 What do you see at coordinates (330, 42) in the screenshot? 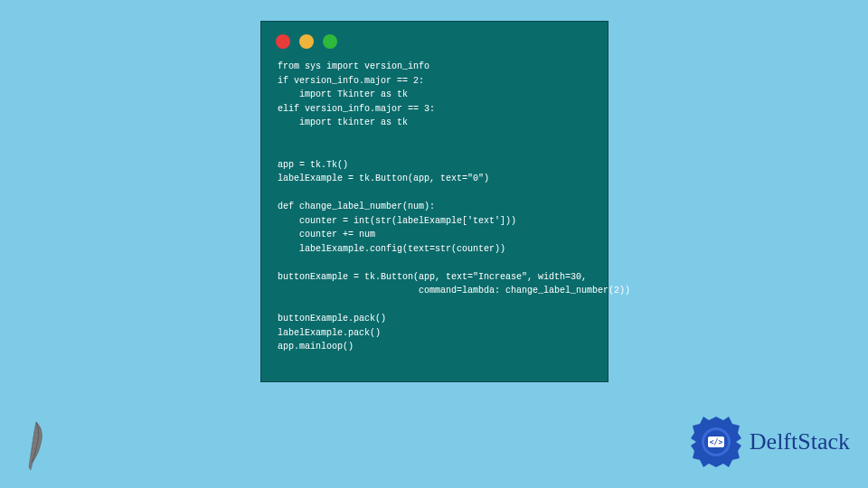
I see `maximize-icon` at bounding box center [330, 42].